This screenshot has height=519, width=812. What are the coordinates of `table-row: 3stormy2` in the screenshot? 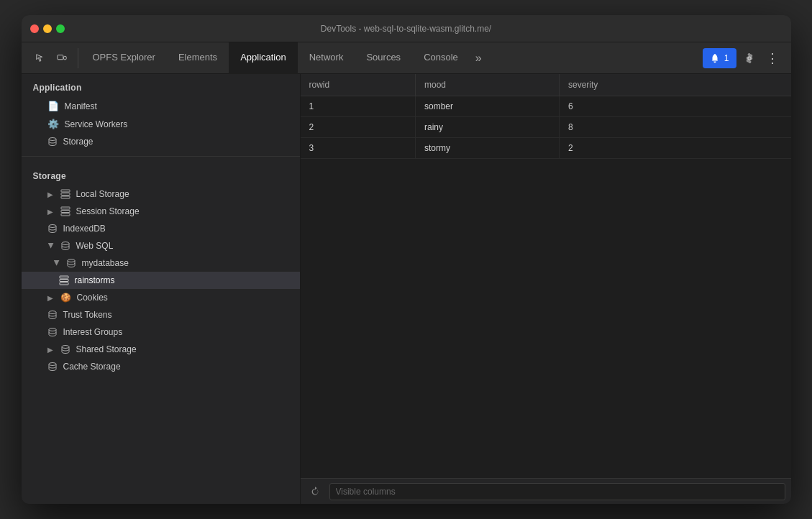 It's located at (546, 148).